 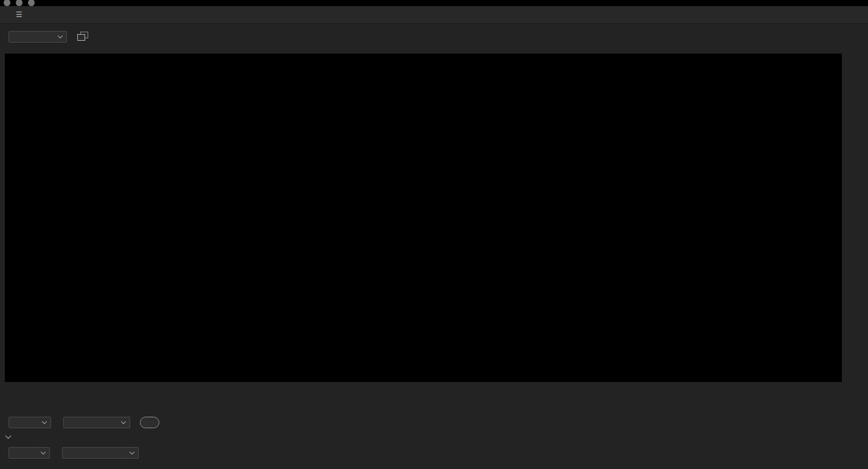 I want to click on y-axis, so click(x=856, y=221).